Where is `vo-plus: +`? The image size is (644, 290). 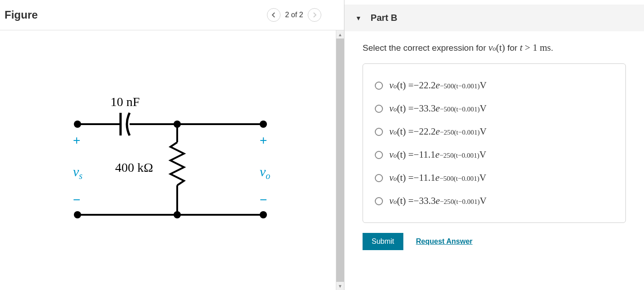 vo-plus: + is located at coordinates (263, 140).